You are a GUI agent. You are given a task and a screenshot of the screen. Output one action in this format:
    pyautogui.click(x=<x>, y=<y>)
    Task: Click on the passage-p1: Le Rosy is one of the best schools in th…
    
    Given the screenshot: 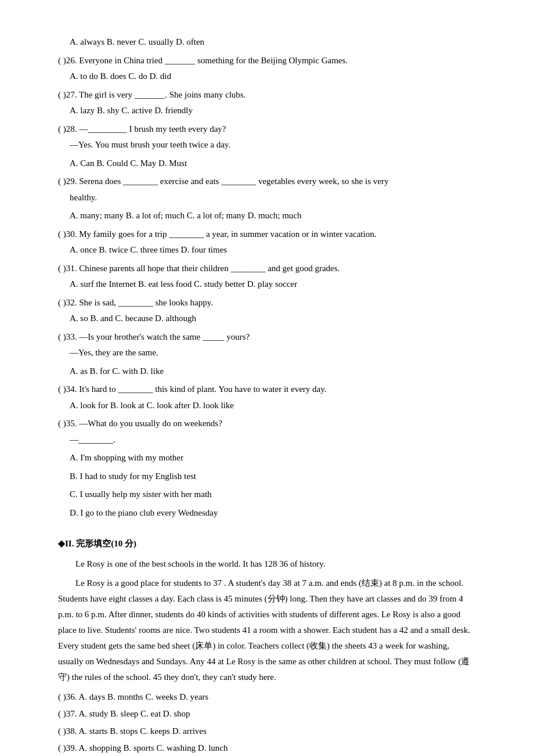 What is the action you would take?
    pyautogui.click(x=267, y=564)
    